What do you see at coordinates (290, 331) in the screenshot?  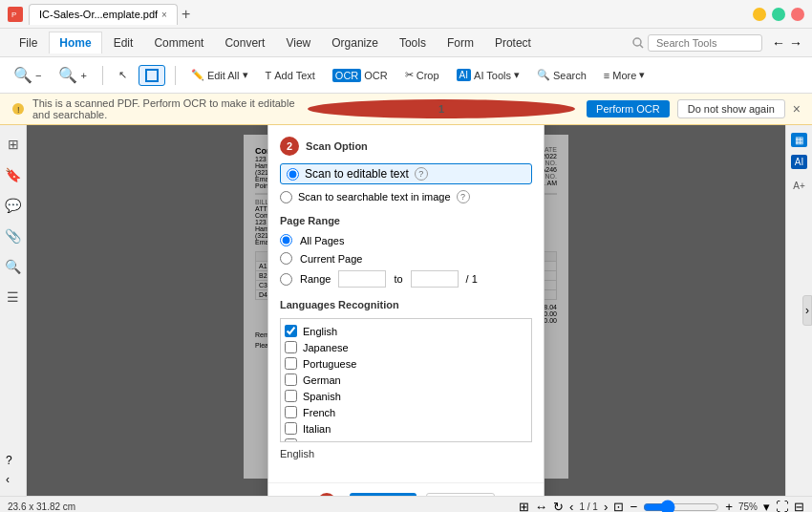 I see `lang-english-checkbox` at bounding box center [290, 331].